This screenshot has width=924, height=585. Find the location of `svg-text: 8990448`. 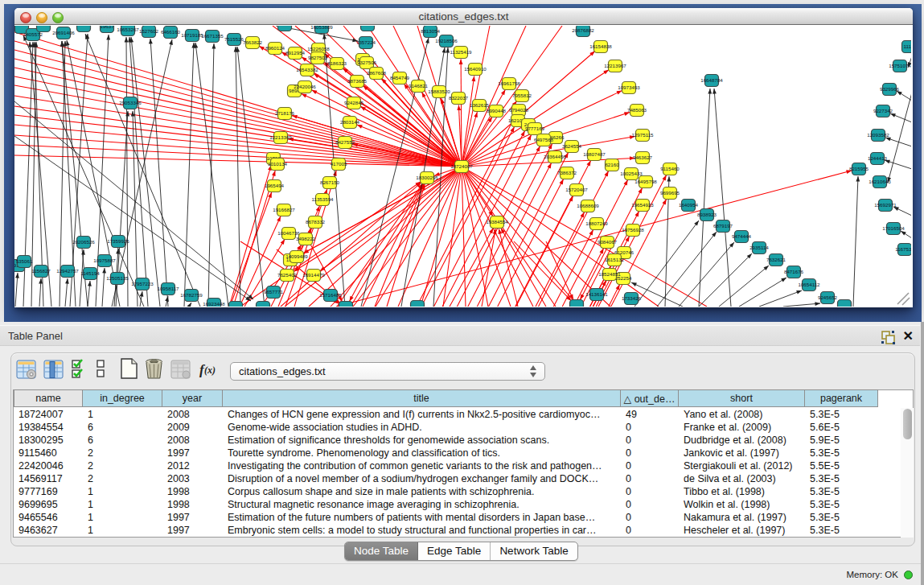

svg-text: 8990448 is located at coordinates (497, 111).